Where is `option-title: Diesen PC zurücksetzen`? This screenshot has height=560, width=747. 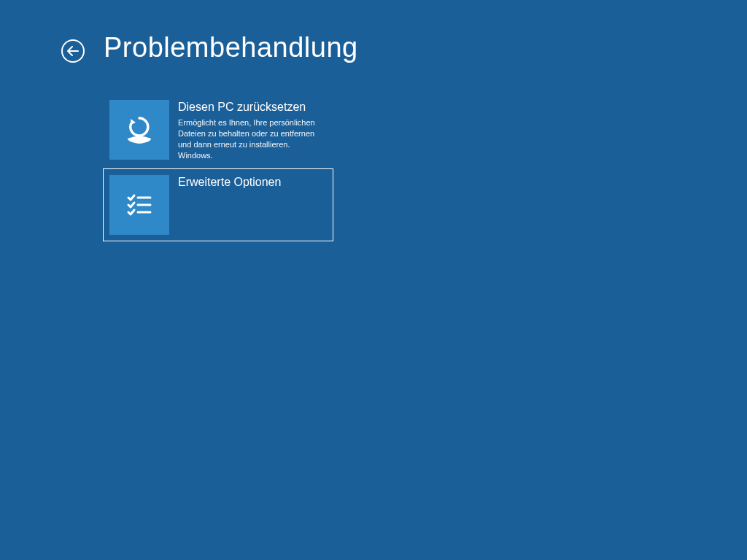 option-title: Diesen PC zurücksetzen is located at coordinates (252, 107).